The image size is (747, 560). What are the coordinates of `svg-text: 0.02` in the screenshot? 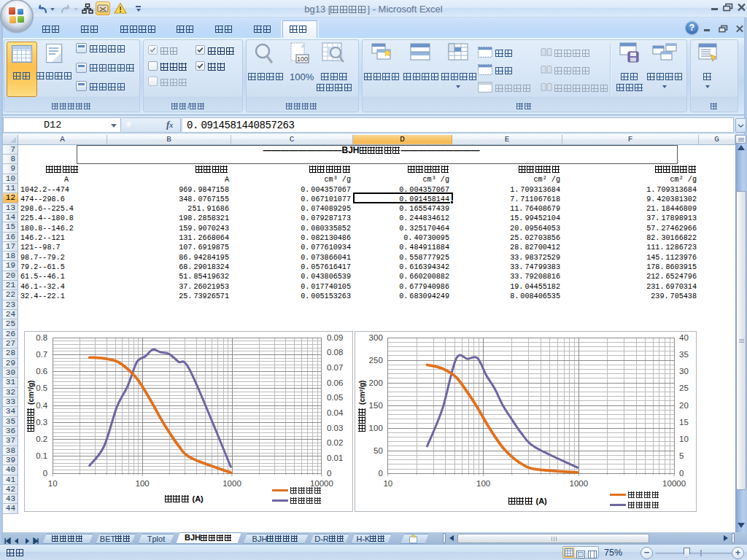 It's located at (335, 443).